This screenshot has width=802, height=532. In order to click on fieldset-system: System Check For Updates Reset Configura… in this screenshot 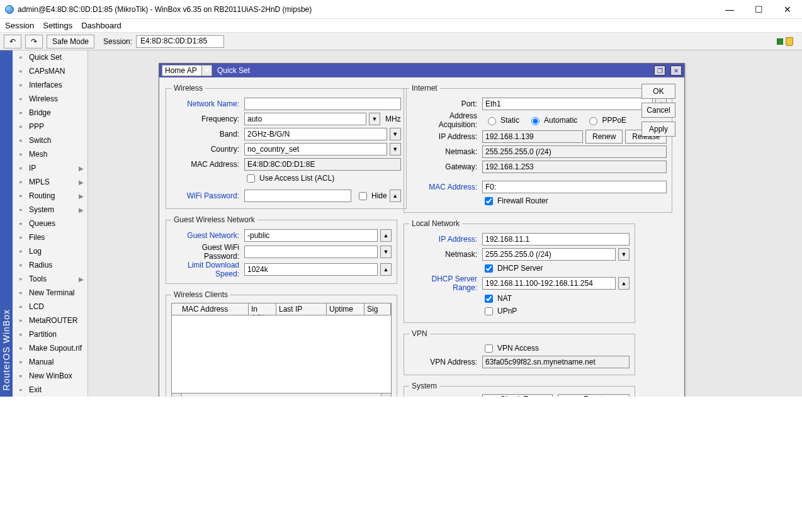, I will do `click(519, 389)`.